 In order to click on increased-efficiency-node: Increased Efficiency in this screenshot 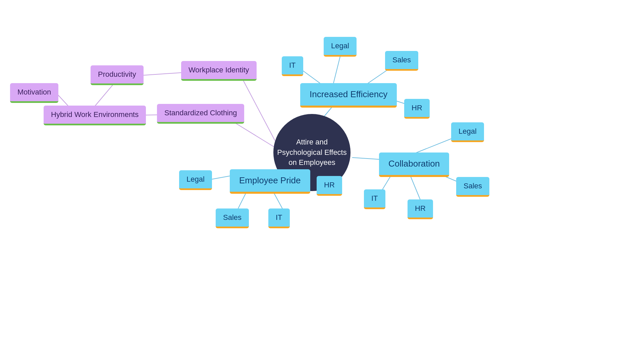, I will do `click(348, 95)`.